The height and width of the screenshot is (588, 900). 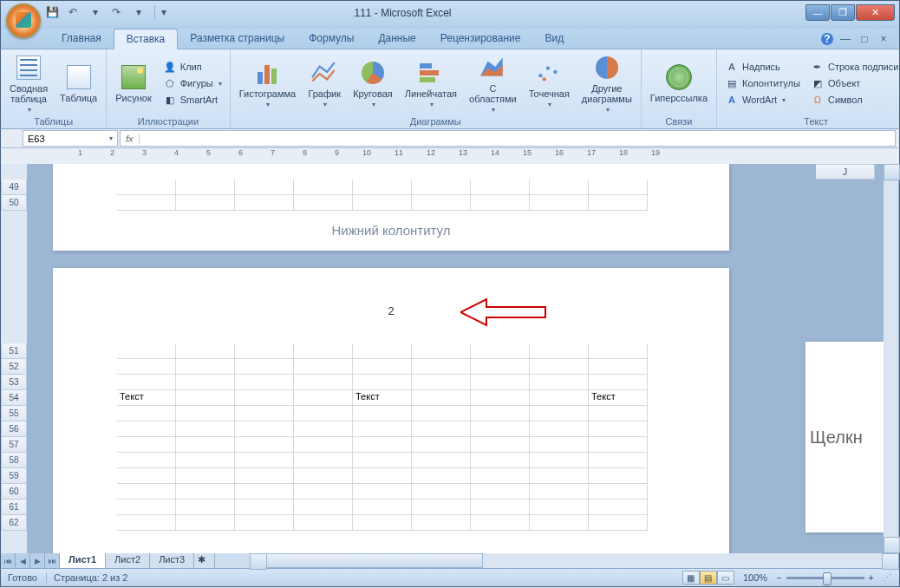 I want to click on close-window-icon: ×, so click(x=884, y=39).